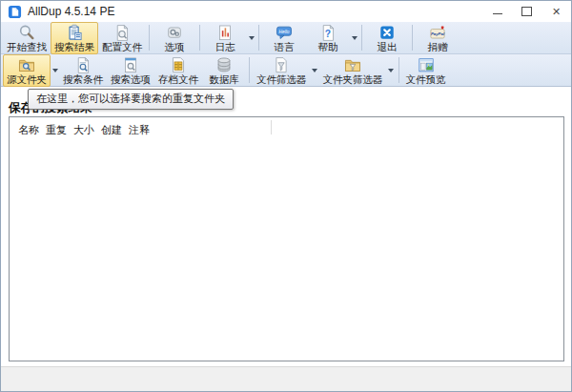 Image resolution: width=572 pixels, height=392 pixels. Describe the element at coordinates (526, 11) in the screenshot. I see `window-controls: ✕` at that location.